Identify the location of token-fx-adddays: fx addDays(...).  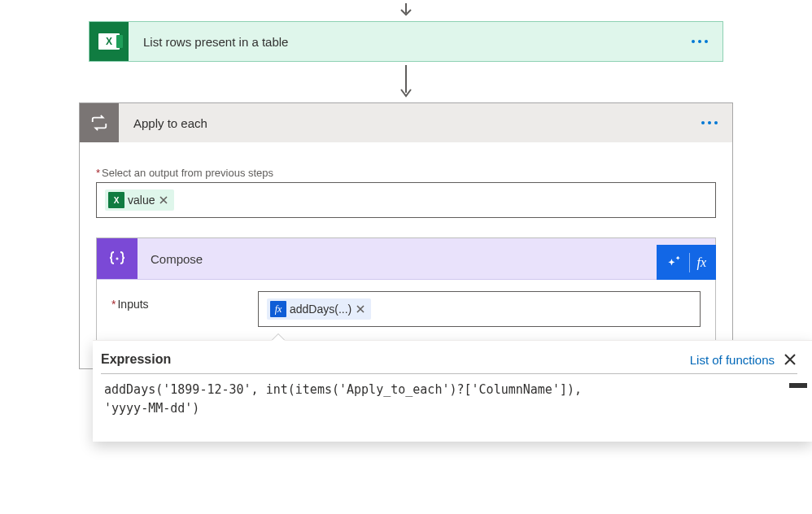
(319, 309).